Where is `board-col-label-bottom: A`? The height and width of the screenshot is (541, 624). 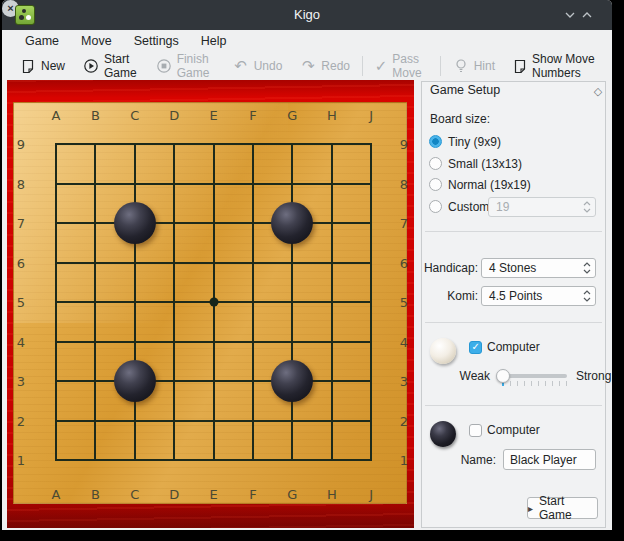
board-col-label-bottom: A is located at coordinates (56, 494).